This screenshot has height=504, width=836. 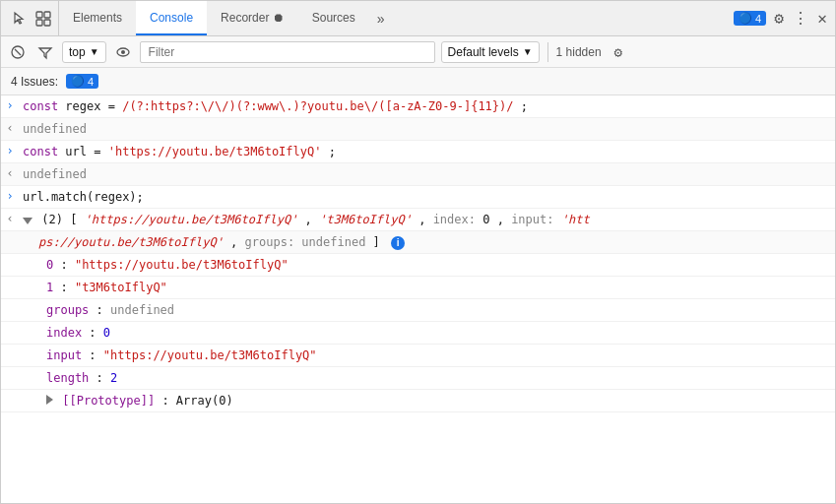 What do you see at coordinates (418, 82) in the screenshot?
I see `issues-bar: 4 Issues: 🔵 4` at bounding box center [418, 82].